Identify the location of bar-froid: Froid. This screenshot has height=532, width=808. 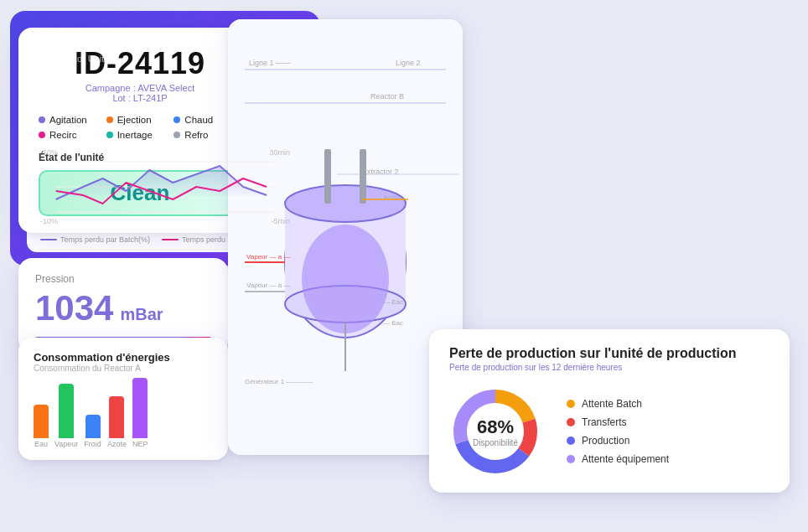
(92, 431).